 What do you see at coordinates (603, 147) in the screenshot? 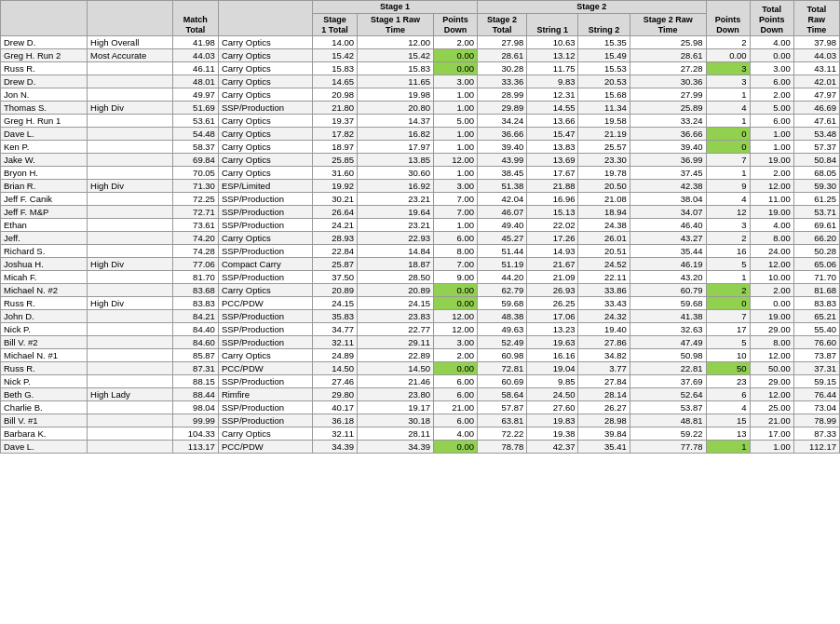
I see `table-cell: 25.57` at bounding box center [603, 147].